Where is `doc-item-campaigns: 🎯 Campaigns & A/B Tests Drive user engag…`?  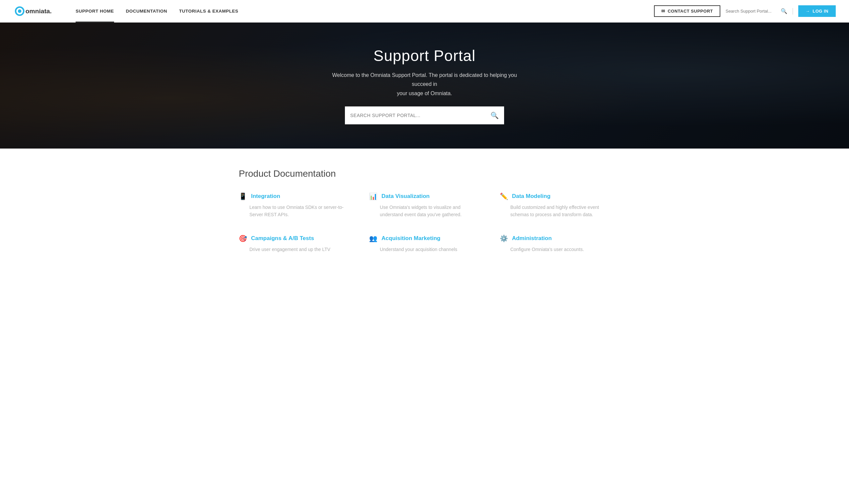
doc-item-campaigns: 🎯 Campaigns & A/B Tests Drive user engag… is located at coordinates (294, 244).